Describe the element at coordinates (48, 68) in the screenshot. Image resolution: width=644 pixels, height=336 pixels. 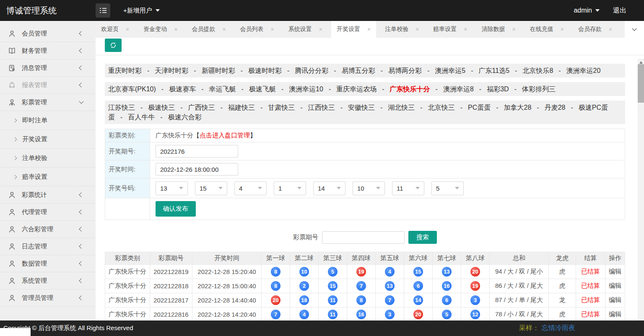
I see `sidebar-item-2: 消息管理` at that location.